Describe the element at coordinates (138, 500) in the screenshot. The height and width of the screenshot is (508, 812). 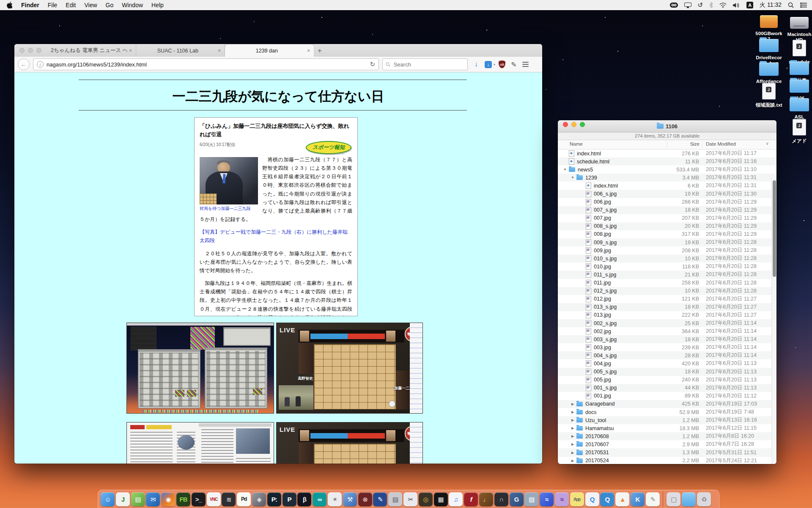
I see `dock-grab-icon: ▤` at that location.